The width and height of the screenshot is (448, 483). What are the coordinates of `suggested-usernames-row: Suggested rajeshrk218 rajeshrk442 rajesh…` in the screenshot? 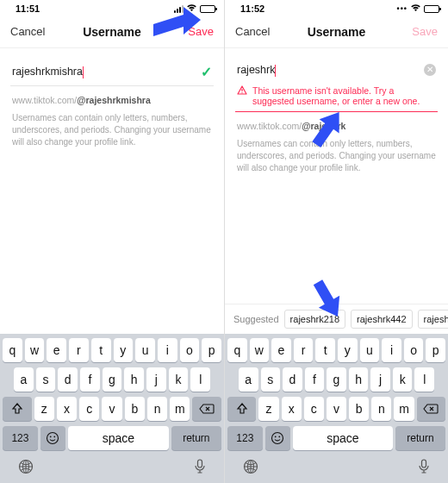 It's located at (336, 319).